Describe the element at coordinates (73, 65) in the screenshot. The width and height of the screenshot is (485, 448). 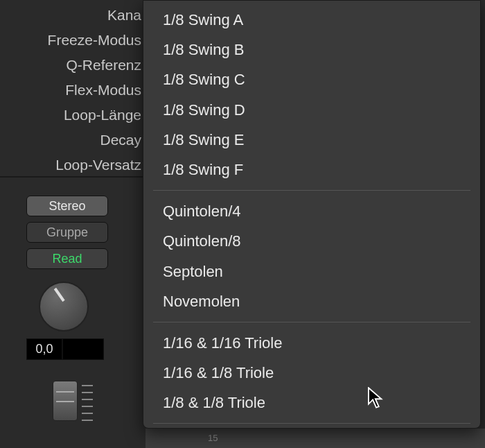
I see `param-row: Q-Referenz` at that location.